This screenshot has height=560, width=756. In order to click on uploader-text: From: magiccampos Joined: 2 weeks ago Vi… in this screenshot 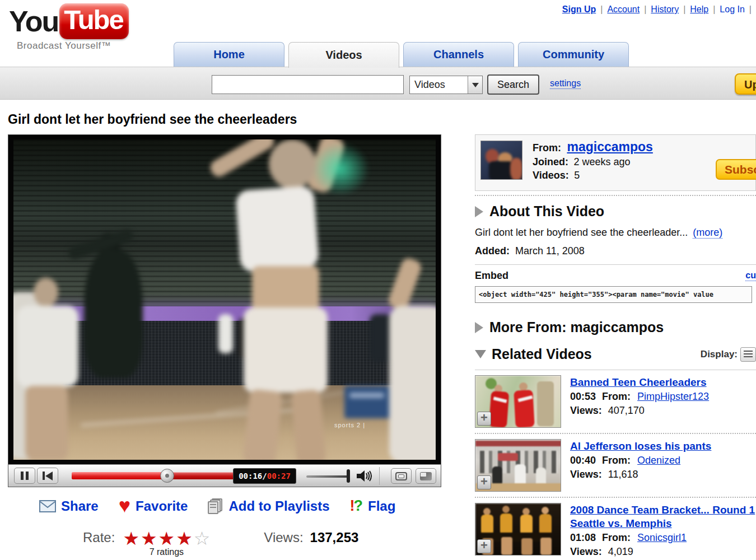, I will do `click(592, 161)`.